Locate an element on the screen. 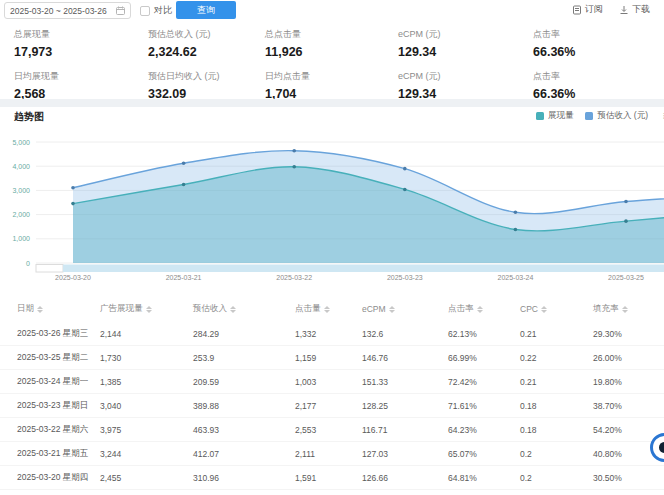 The height and width of the screenshot is (495, 664). table-cell: 54.20% is located at coordinates (628, 430).